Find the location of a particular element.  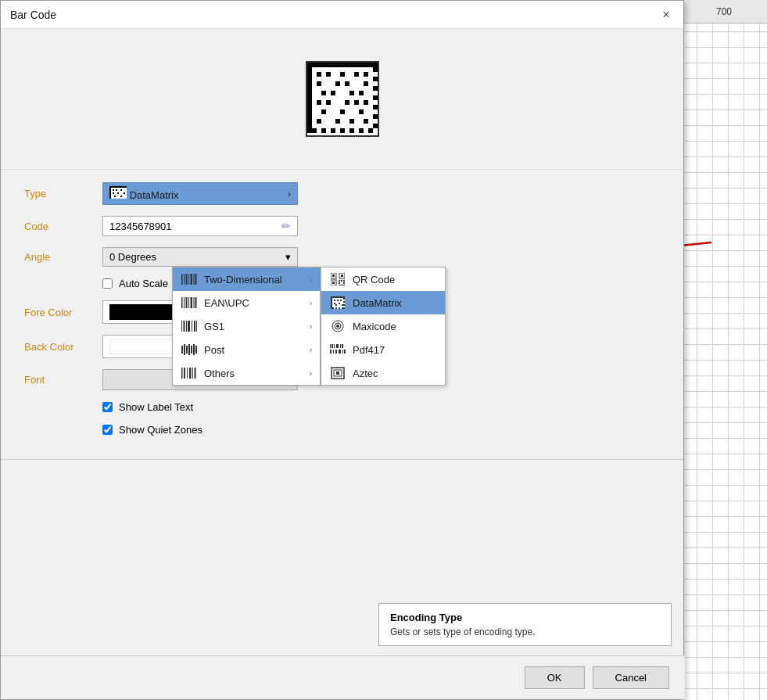

menu-item-two-dimensional: Two-Dimensional › is located at coordinates (246, 279).